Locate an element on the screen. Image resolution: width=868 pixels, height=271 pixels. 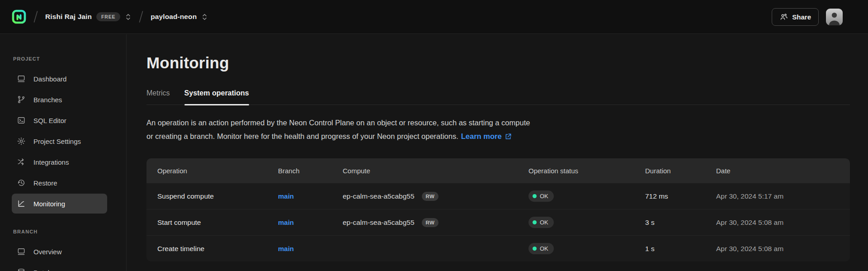
monitoring-icon is located at coordinates (21, 204).